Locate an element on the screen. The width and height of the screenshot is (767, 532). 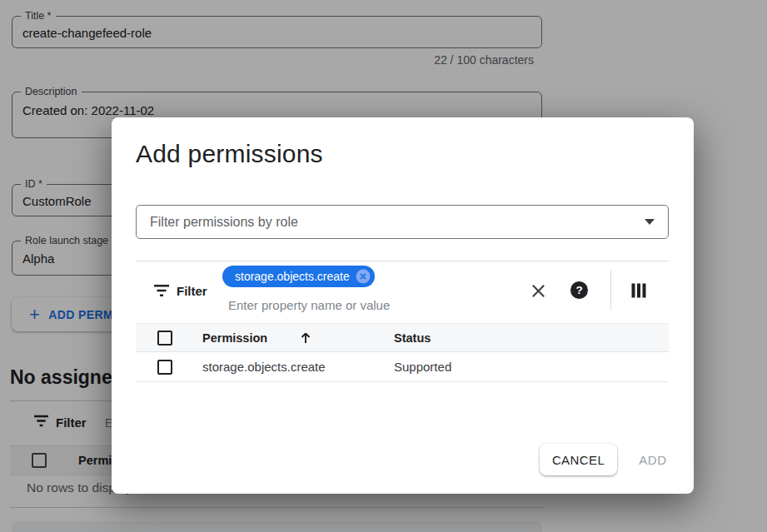
chip-remove-icon is located at coordinates (363, 276).